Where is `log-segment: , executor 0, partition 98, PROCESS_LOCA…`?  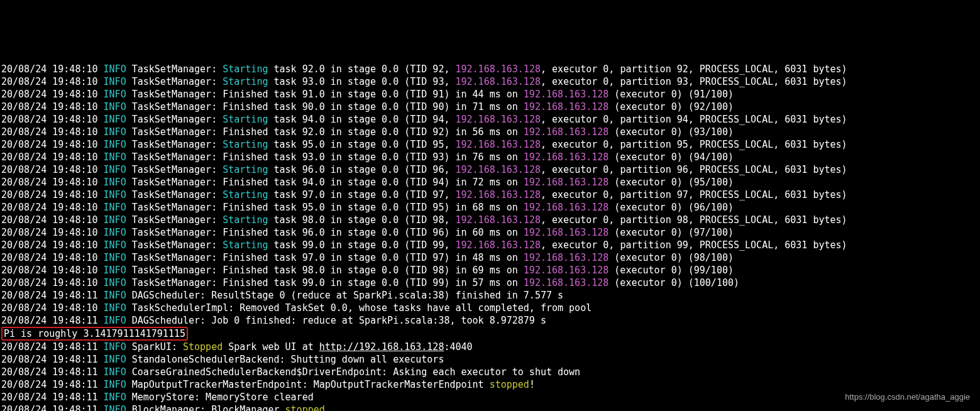
log-segment: , executor 0, partition 98, PROCESS_LOCA… is located at coordinates (694, 220).